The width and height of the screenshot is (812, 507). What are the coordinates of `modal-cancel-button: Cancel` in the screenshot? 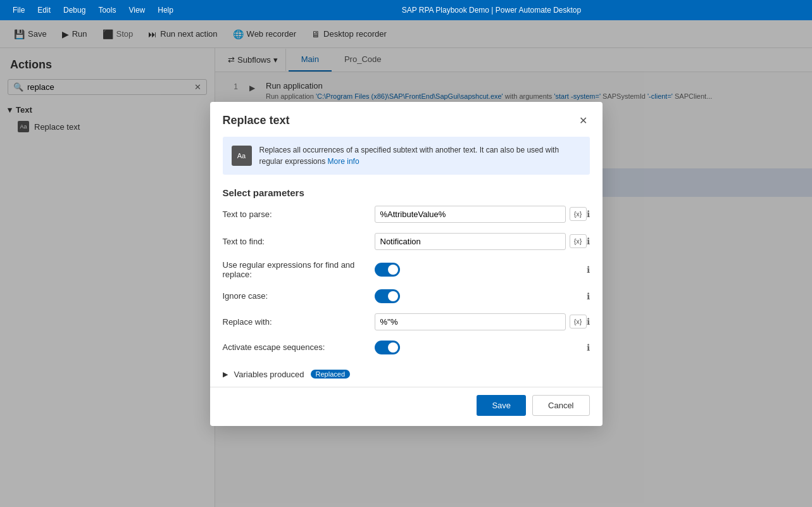 It's located at (561, 405).